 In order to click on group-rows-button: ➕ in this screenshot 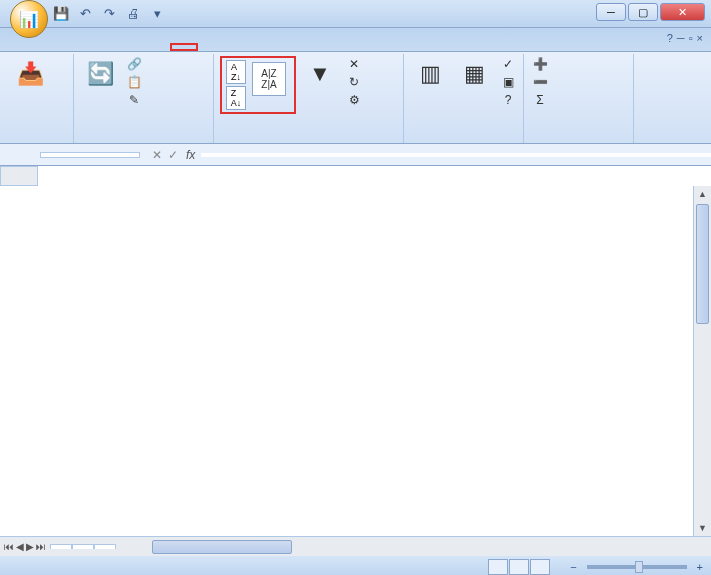, I will do `click(542, 64)`.